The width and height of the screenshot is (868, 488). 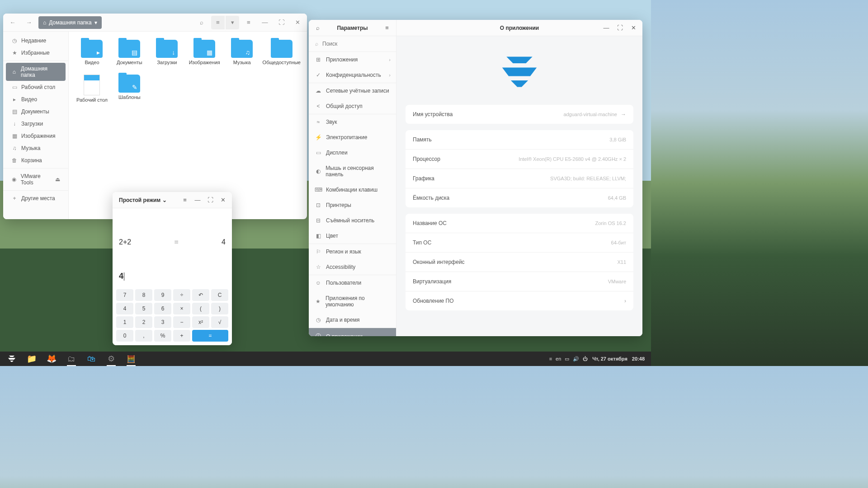 What do you see at coordinates (172, 277) in the screenshot?
I see `calc-input: 4` at bounding box center [172, 277].